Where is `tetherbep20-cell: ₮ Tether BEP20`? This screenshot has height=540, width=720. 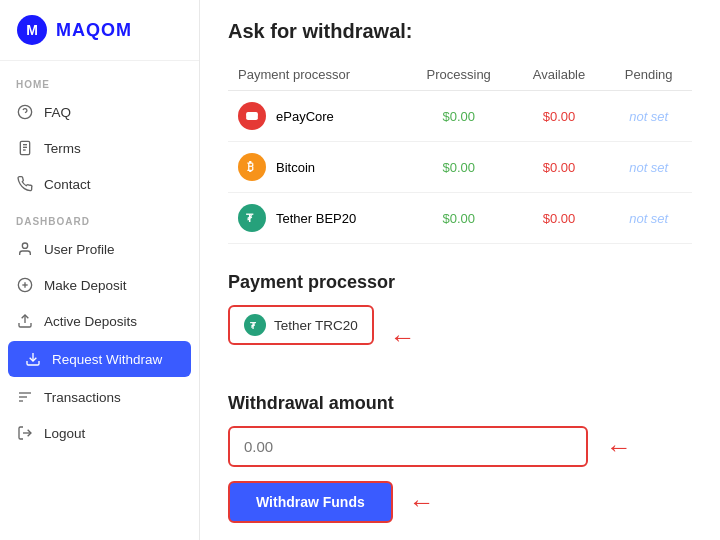
tetherbep20-cell: ₮ Tether BEP20 is located at coordinates (316, 218).